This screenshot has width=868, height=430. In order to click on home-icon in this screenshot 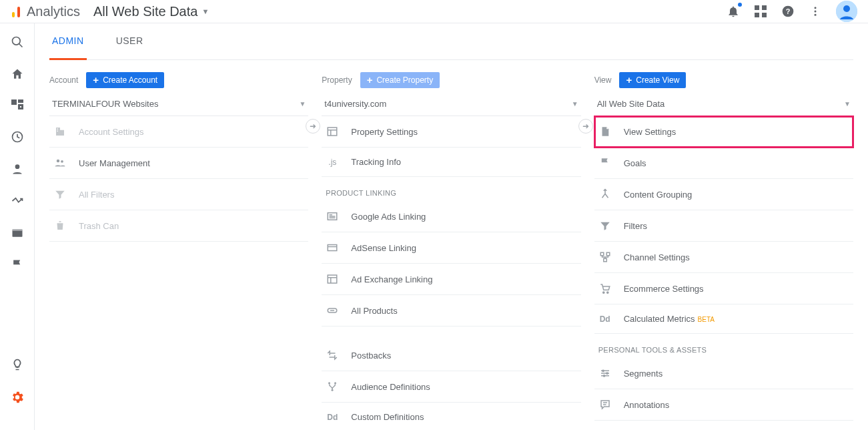, I will do `click(17, 74)`.